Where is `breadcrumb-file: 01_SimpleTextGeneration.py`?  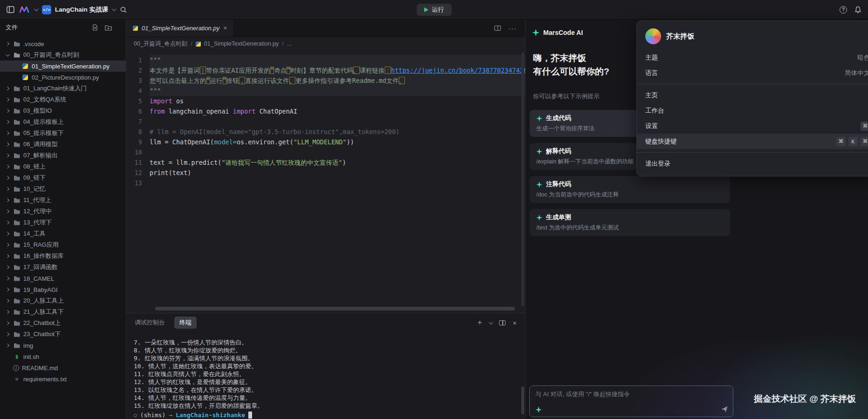
breadcrumb-file: 01_SimpleTextGeneration.py is located at coordinates (241, 44).